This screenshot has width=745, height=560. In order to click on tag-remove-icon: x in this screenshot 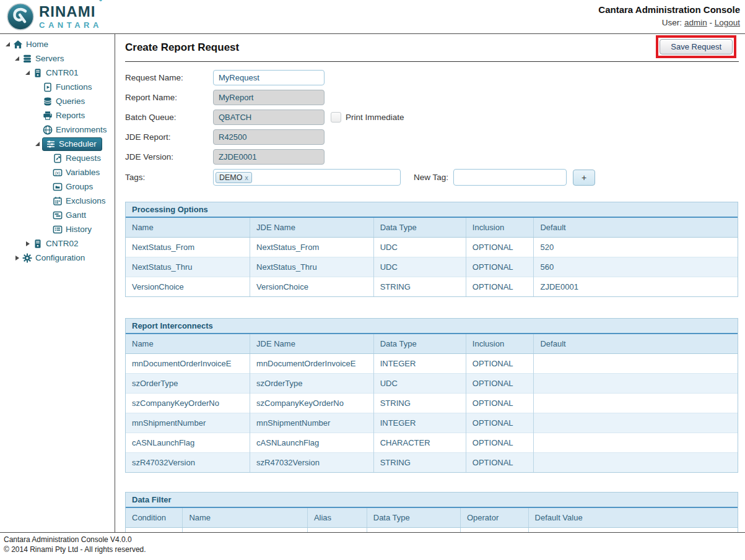, I will do `click(246, 178)`.